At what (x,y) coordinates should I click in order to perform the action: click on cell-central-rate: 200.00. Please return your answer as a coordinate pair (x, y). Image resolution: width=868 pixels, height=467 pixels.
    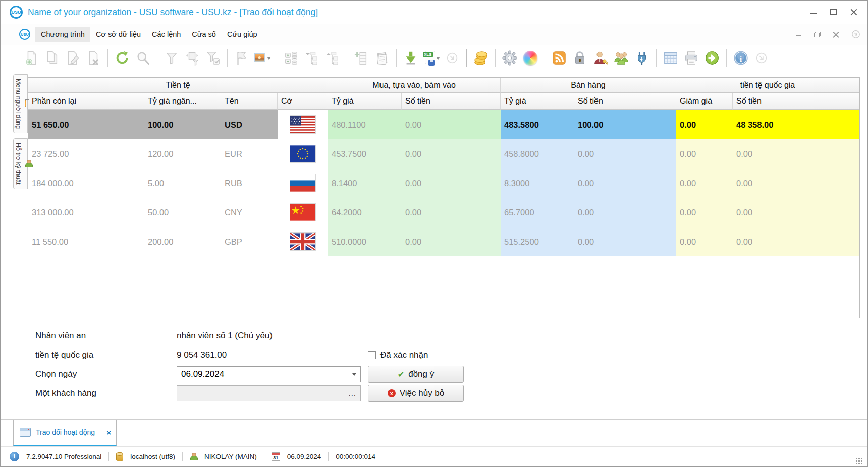
    Looking at the image, I should click on (183, 242).